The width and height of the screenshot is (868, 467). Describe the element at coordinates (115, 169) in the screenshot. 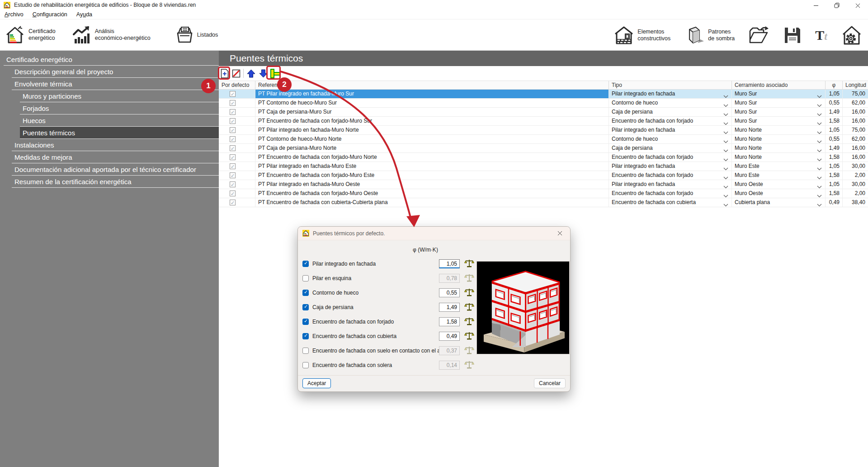

I see `sidebar-item: Documentación adicional aportada por el …` at that location.